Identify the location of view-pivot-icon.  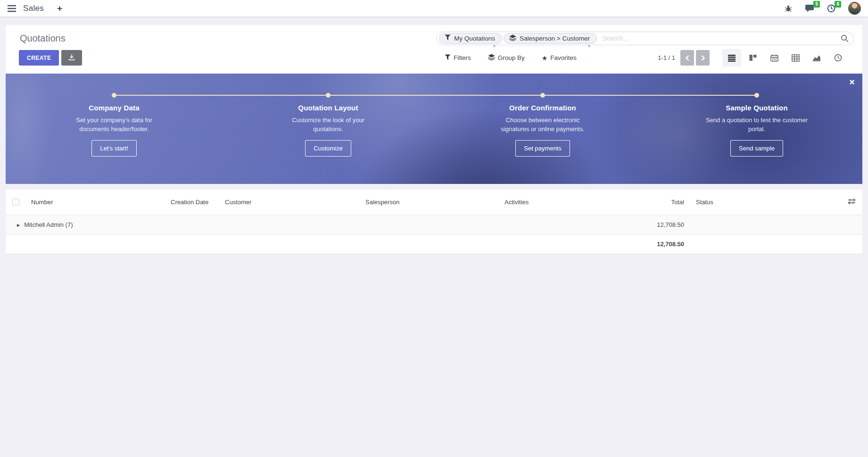
(795, 58).